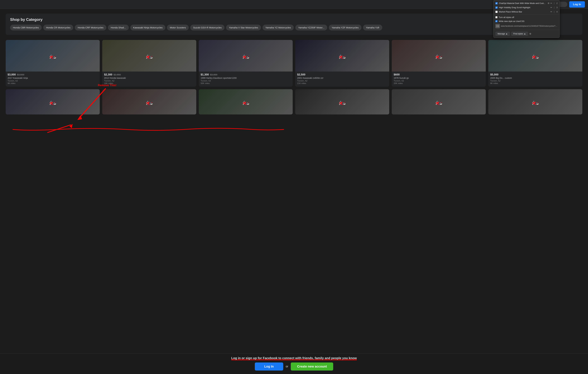 Image resolution: width=588 pixels, height=374 pixels. What do you see at coordinates (149, 79) in the screenshot?
I see `listing-info-1: $2,300$2,5502012 Honda kawasakiTucson, A…` at bounding box center [149, 79].